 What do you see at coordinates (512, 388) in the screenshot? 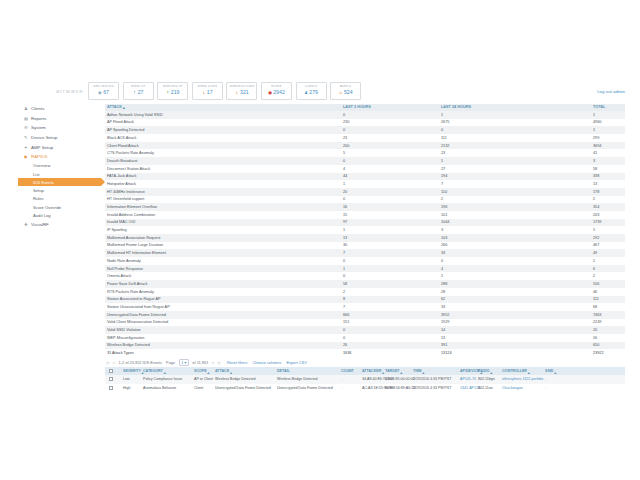
I see `controller-cell: Chuckwagon` at bounding box center [512, 388].